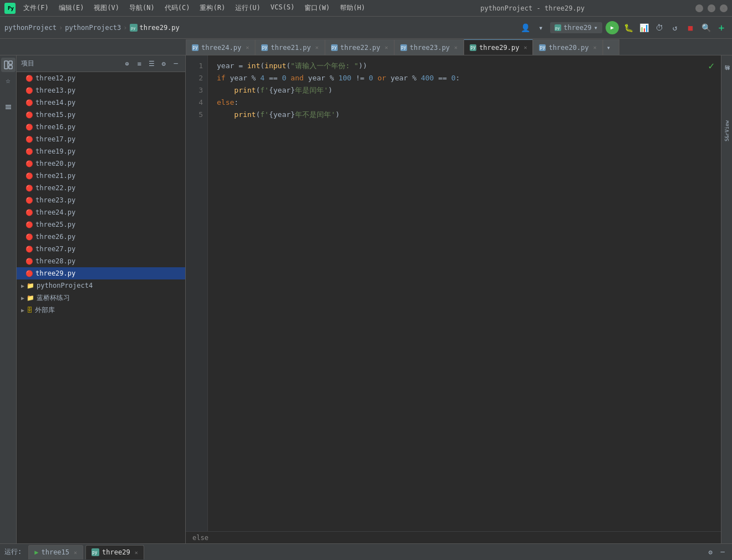 This screenshot has width=732, height=560. I want to click on editor-tabs: py three24.py ✕ py three21.py ✕ py three…, so click(366, 47).